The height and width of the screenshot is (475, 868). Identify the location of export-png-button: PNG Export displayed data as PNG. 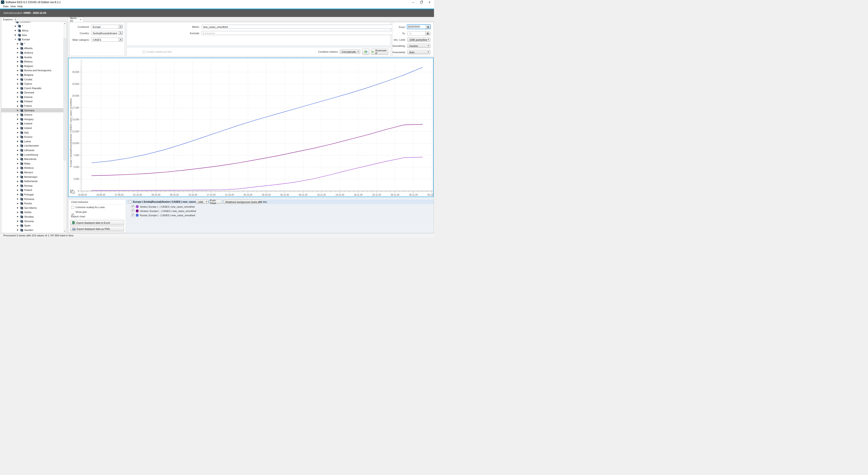
(97, 229).